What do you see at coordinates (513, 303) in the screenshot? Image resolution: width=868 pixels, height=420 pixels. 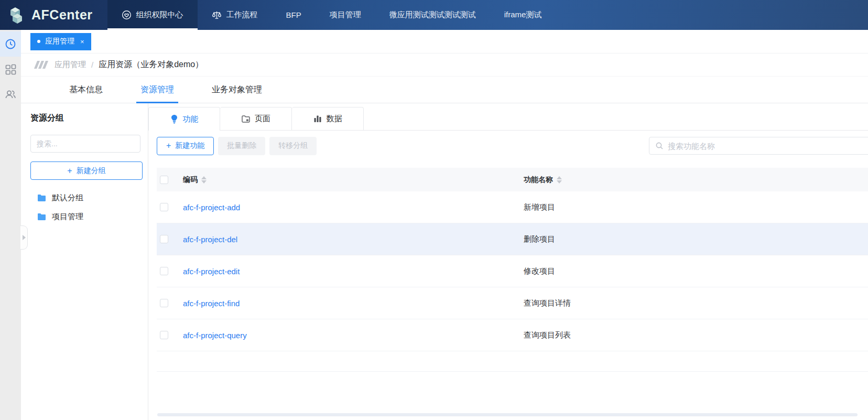 I see `table-row: afc-f-project-find 查询项目详情` at bounding box center [513, 303].